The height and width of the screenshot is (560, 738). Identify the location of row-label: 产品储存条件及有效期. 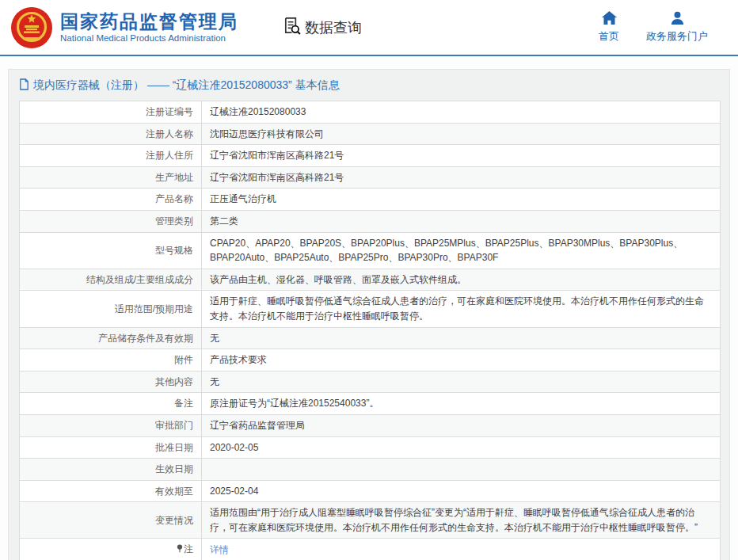
(111, 338).